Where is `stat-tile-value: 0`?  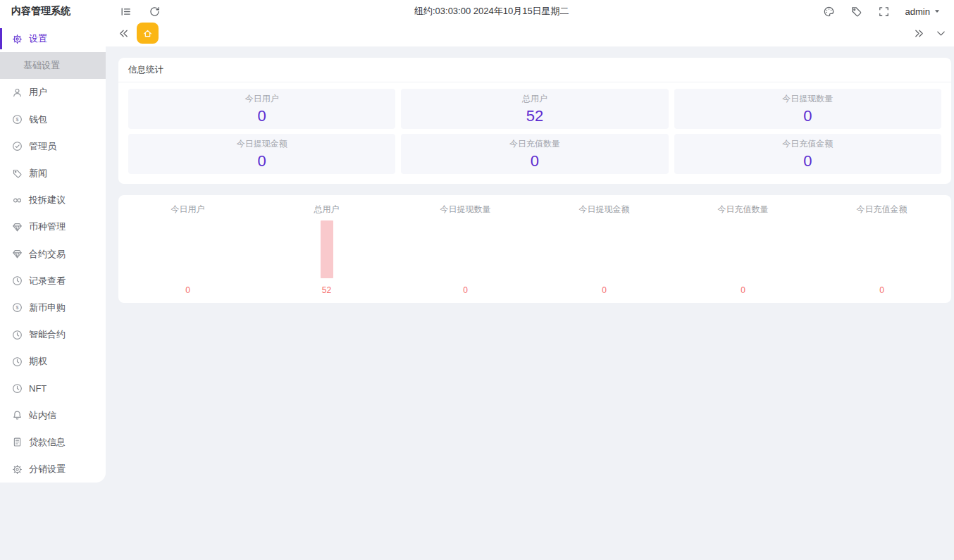 stat-tile-value: 0 is located at coordinates (807, 116).